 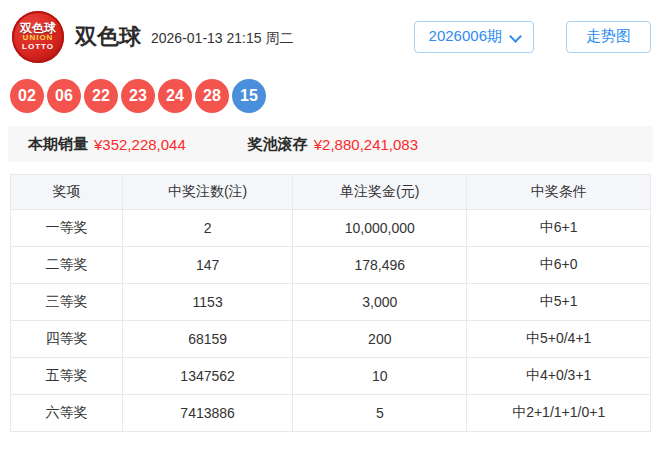 What do you see at coordinates (559, 192) in the screenshot?
I see `table-header-cell: 中奖条件` at bounding box center [559, 192].